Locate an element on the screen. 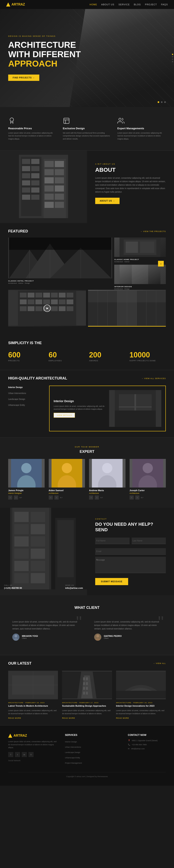 This screenshot has height=868, width=174. service-item-landscape: Landscape Design is located at coordinates (26, 399).